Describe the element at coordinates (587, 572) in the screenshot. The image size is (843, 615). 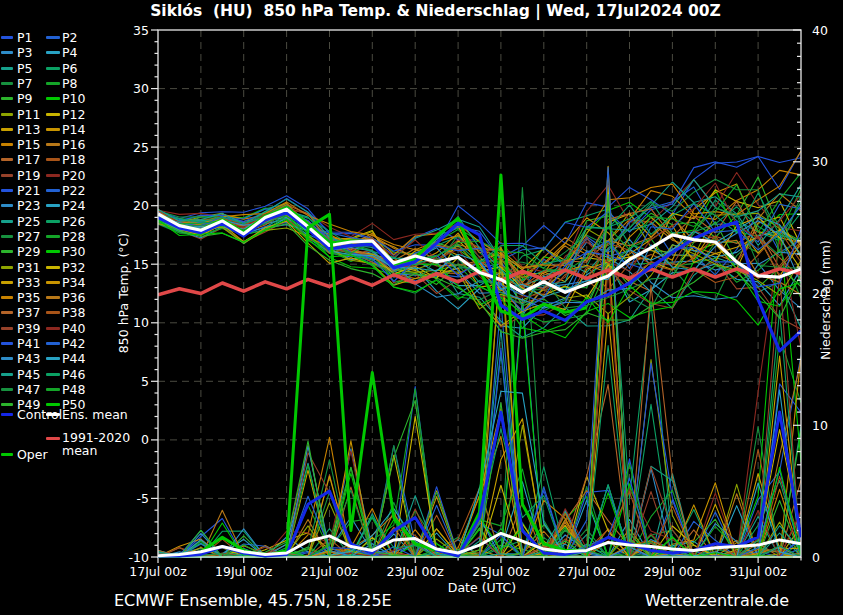
I see `x-tick-label: 27Jul 00z` at that location.